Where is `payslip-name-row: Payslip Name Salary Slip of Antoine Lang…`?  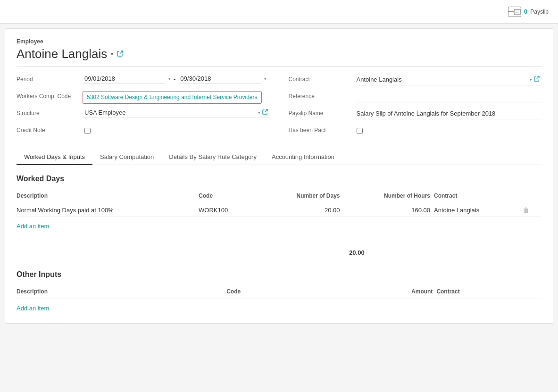 payslip-name-row: Payslip Name Salary Slip of Antoine Lang… is located at coordinates (415, 115).